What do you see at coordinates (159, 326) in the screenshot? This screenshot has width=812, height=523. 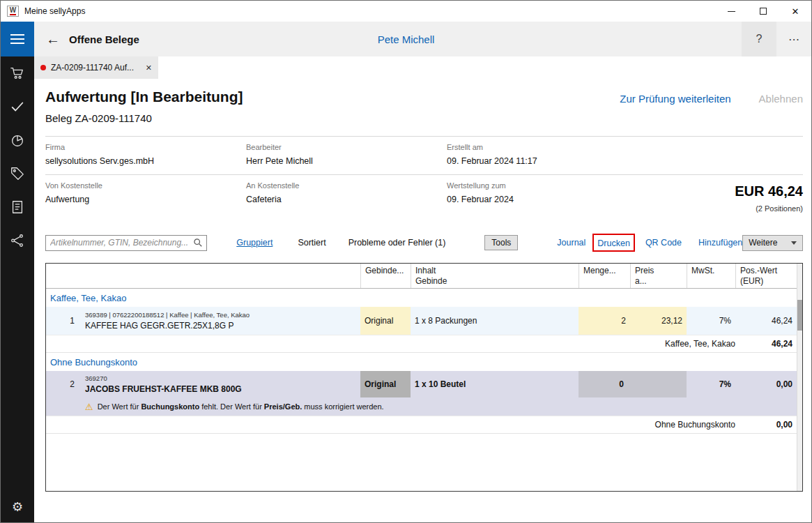 I see `article-name: KAFFEE HAG GEGR.GETR.25X1,8G P` at bounding box center [159, 326].